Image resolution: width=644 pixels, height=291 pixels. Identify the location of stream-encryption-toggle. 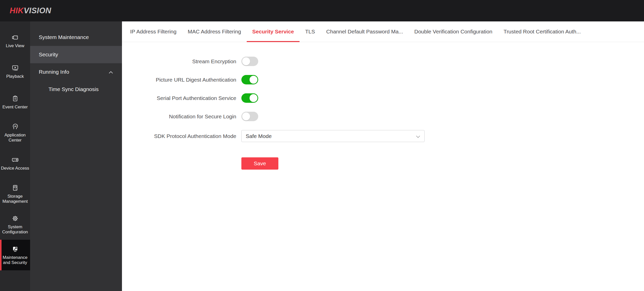
(250, 61).